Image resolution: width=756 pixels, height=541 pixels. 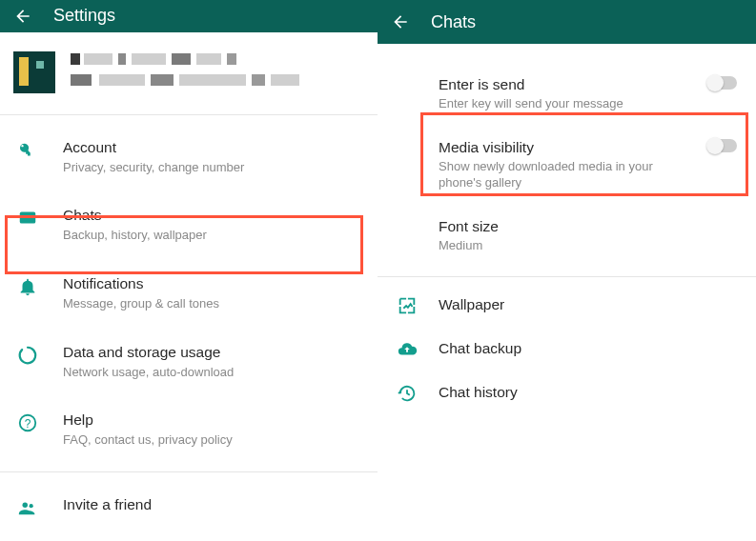 I want to click on toggle-media-visibility, so click(x=723, y=146).